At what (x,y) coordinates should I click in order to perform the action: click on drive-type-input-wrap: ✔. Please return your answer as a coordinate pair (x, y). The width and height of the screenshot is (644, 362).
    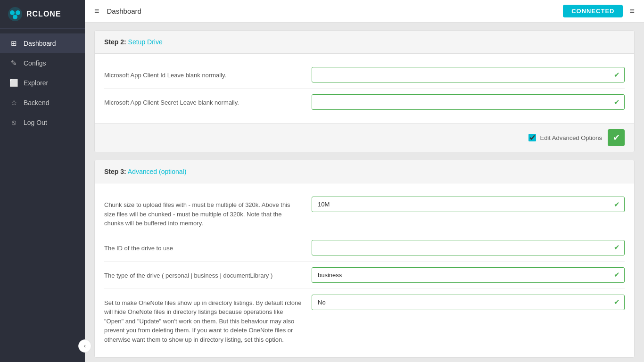
    Looking at the image, I should click on (468, 275).